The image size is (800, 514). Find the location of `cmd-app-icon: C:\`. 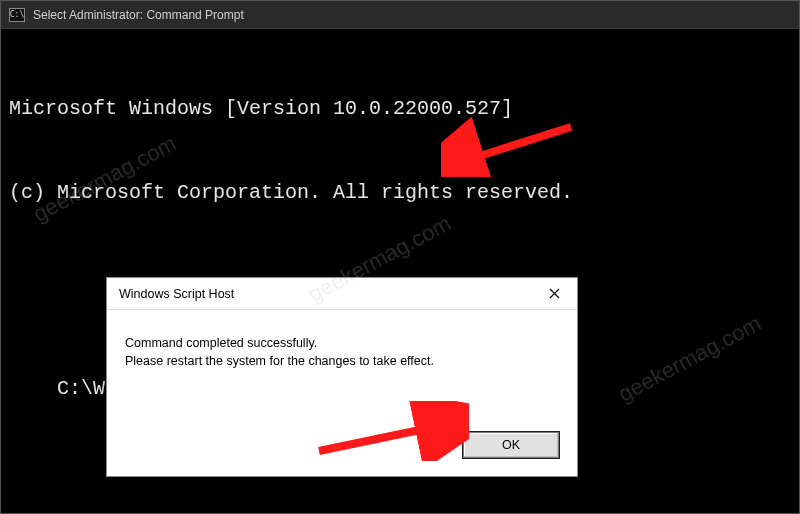

cmd-app-icon: C:\ is located at coordinates (17, 15).